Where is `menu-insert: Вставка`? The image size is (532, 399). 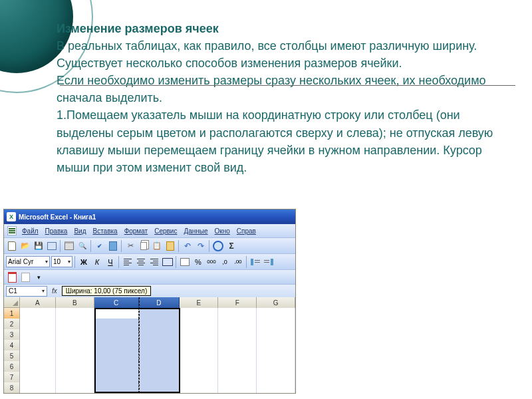 menu-insert: Вставка is located at coordinates (105, 231).